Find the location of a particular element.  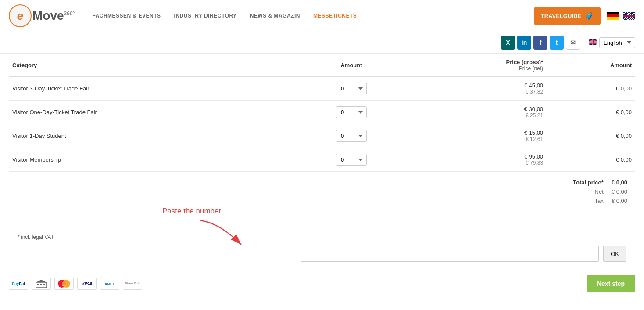

price-cell: € 45,00 € 37,82 is located at coordinates (478, 89).